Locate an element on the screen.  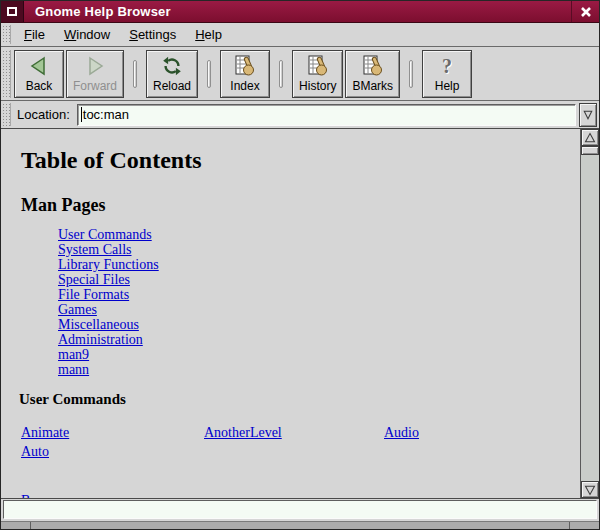
forward-arrow-icon is located at coordinates (95, 66).